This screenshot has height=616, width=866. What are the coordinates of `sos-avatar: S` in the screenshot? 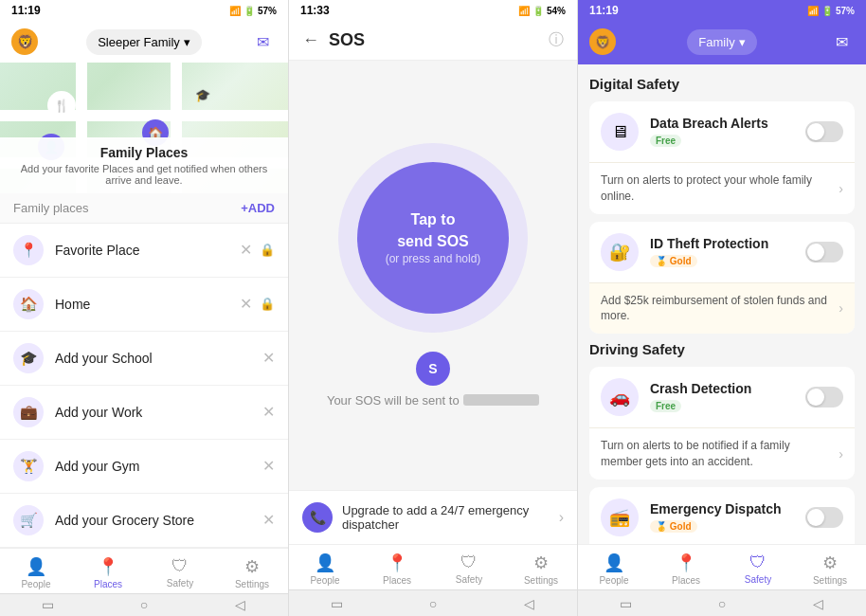 It's located at (433, 369).